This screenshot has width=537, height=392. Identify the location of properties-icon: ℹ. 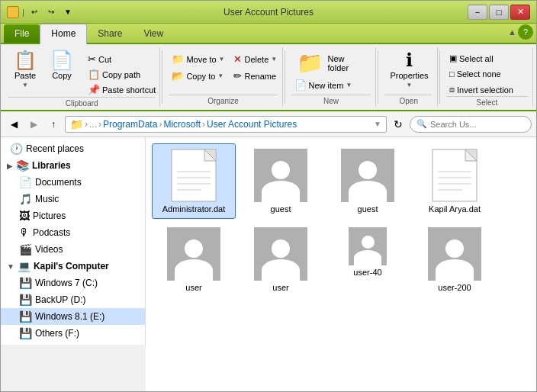
(409, 60).